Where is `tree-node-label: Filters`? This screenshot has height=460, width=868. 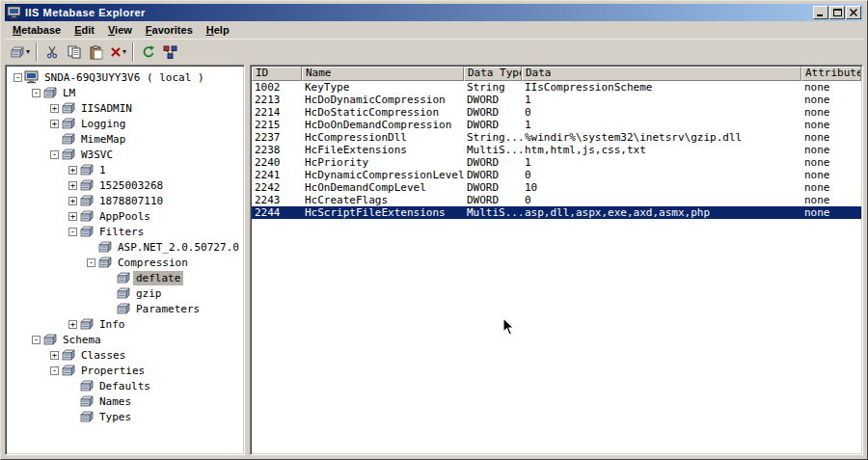 tree-node-label: Filters is located at coordinates (122, 231).